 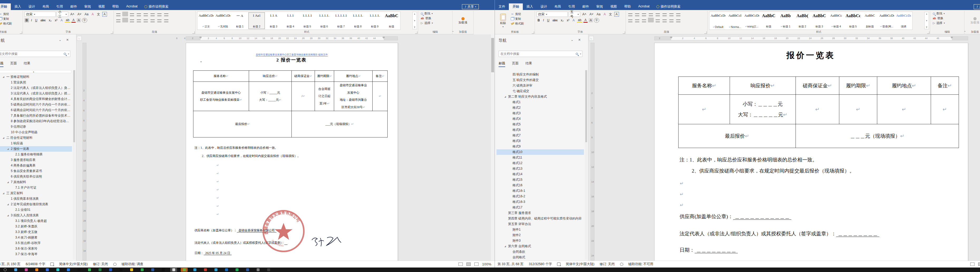 I want to click on collapse-ribbon-icon: ⌃, so click(x=453, y=32).